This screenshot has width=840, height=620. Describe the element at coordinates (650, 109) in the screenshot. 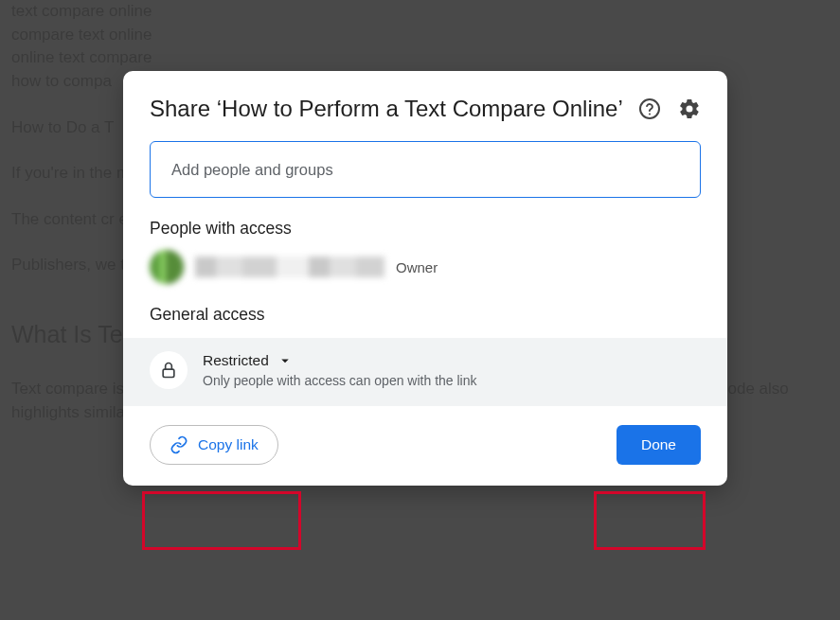

I see `help-icon` at that location.